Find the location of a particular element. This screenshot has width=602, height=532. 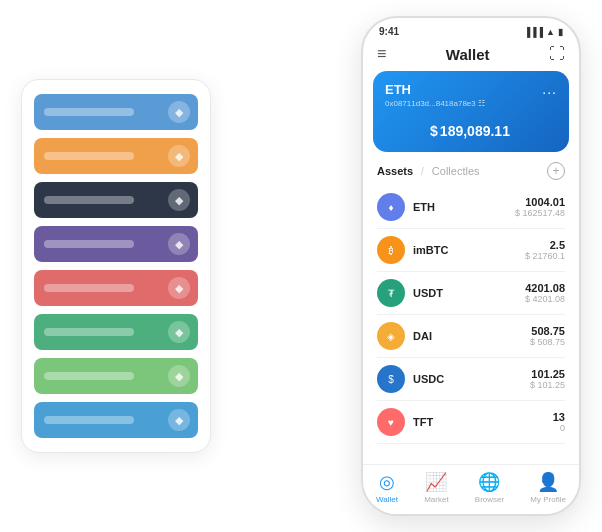

tft-usd: 0 is located at coordinates (559, 428).